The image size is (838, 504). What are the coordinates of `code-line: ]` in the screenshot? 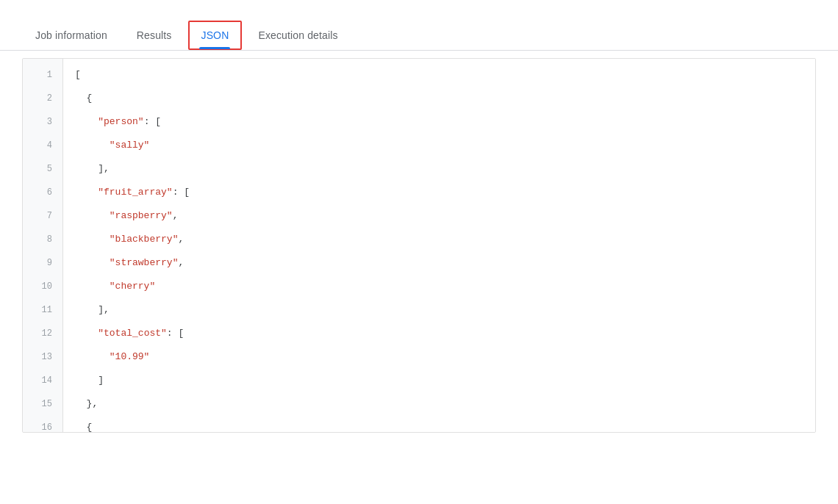 It's located at (445, 381).